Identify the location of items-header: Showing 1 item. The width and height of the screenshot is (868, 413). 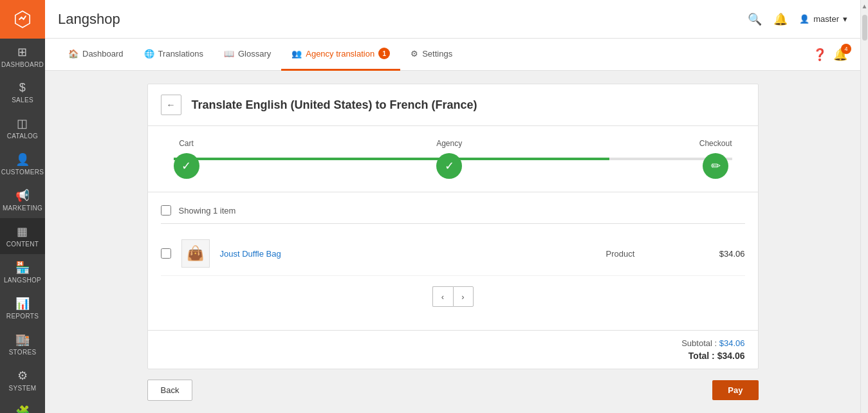
(453, 215).